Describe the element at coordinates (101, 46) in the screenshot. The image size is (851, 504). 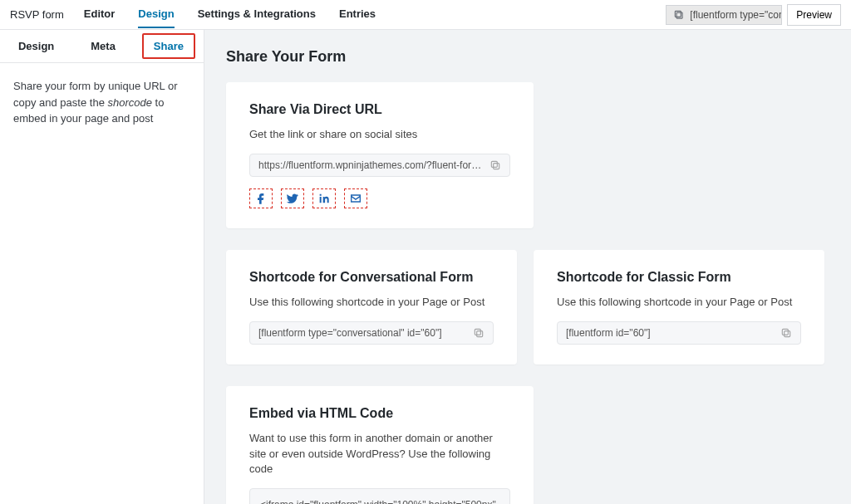
I see `sub-tabs: Design Meta Share` at that location.